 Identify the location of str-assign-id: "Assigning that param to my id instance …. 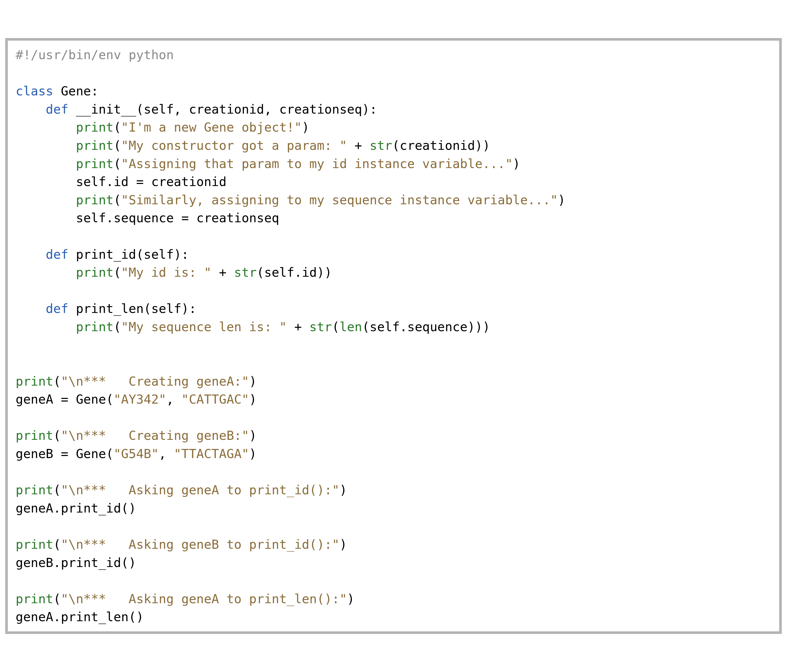
(317, 164).